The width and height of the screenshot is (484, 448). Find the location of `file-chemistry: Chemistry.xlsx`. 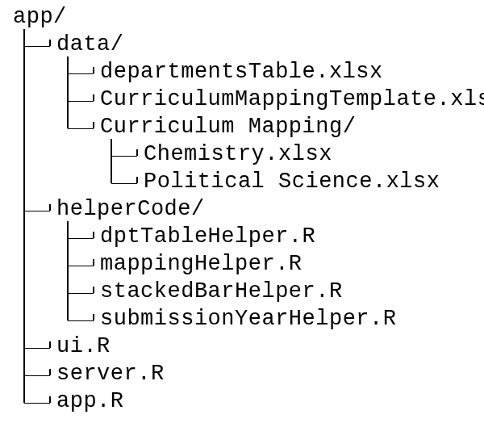

file-chemistry: Chemistry.xlsx is located at coordinates (238, 155).